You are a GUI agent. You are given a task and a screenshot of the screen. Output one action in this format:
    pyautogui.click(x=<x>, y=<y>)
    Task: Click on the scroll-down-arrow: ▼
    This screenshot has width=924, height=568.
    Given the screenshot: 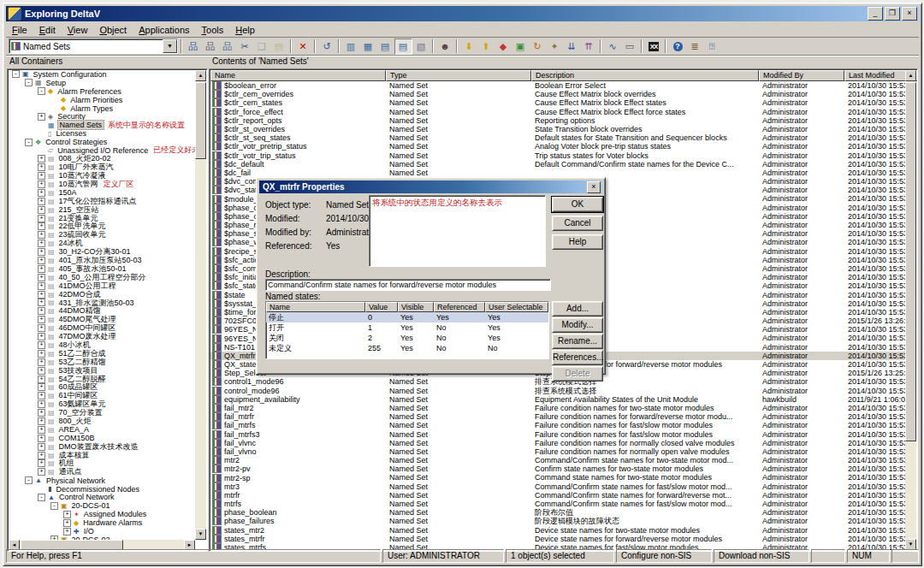 What is the action you would take?
    pyautogui.click(x=200, y=534)
    